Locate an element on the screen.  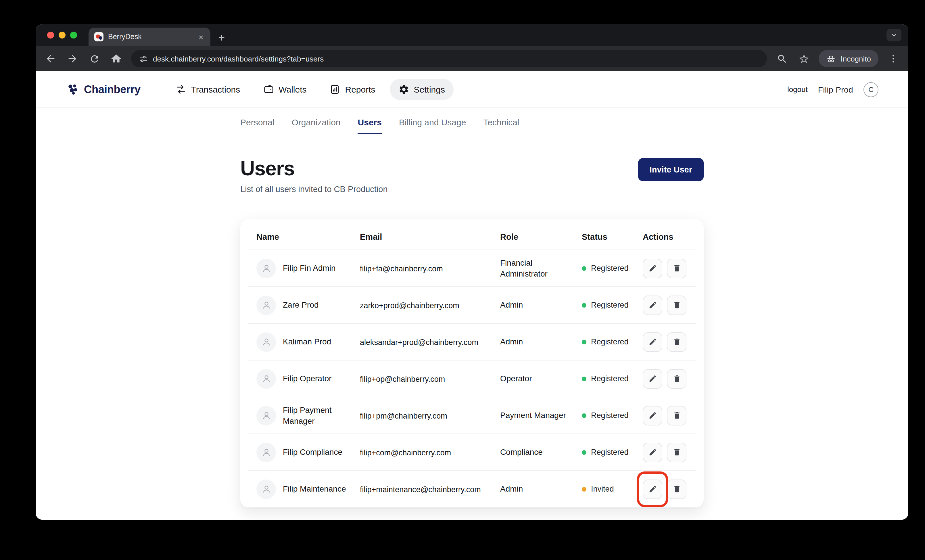
column-header-role: Role is located at coordinates (541, 236).